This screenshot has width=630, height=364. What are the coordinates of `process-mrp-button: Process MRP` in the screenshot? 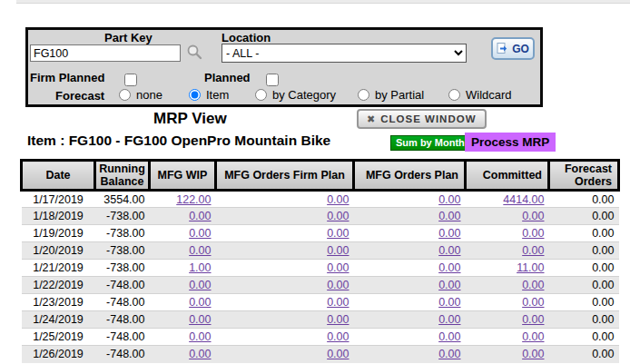 It's located at (510, 142).